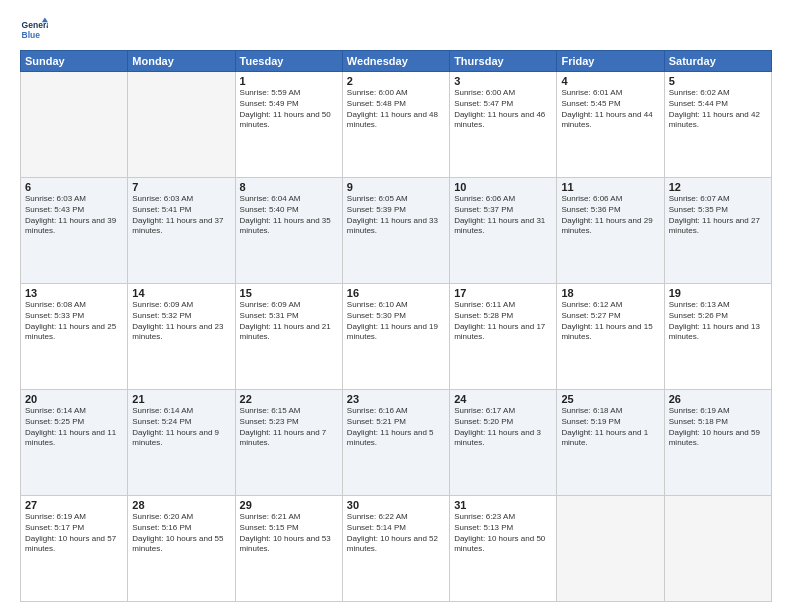 Image resolution: width=792 pixels, height=612 pixels. What do you see at coordinates (610, 110) in the screenshot?
I see `cell-text: Sunrise: 6:01 AMSunset: 5:45 PMDaylight:…` at bounding box center [610, 110].